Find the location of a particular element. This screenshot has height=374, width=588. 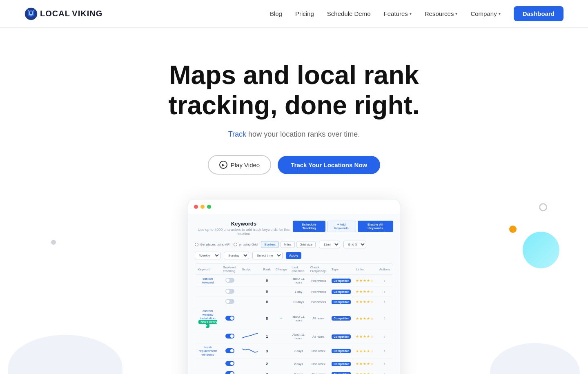

filter-radio-grid is located at coordinates (235, 245).